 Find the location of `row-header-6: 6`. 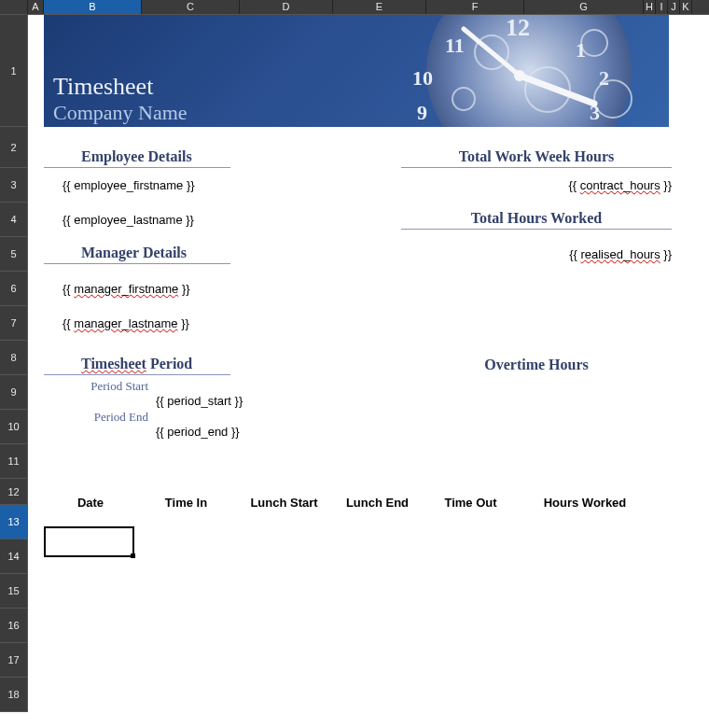

row-header-6: 6 is located at coordinates (14, 289).